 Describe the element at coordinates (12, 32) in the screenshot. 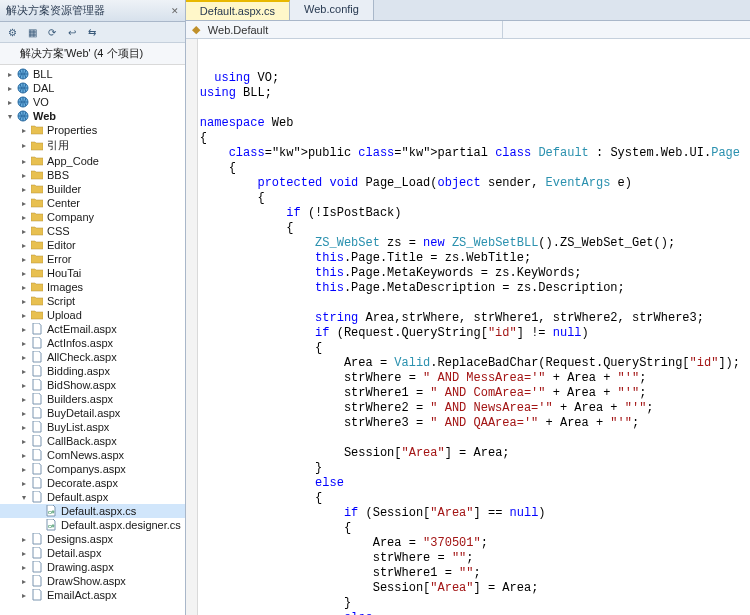

I see `properties-icon: ⚙` at that location.